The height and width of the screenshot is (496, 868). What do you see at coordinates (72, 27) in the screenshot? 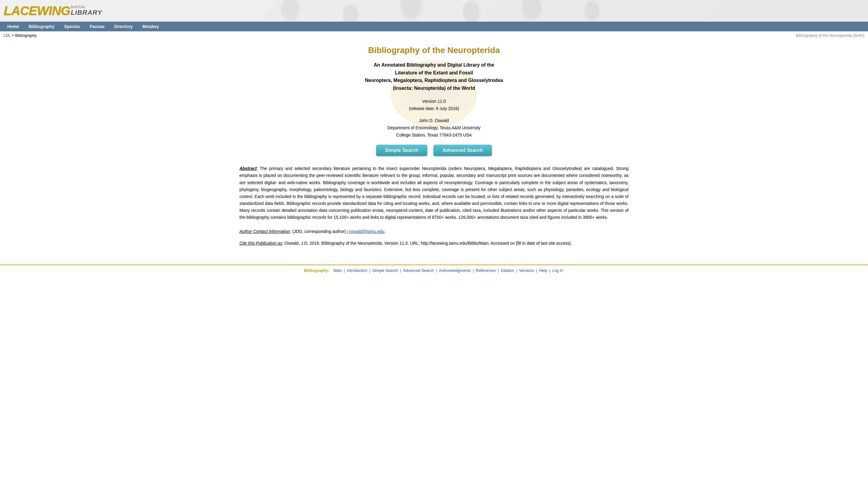
I see `nav-item-species: Species` at bounding box center [72, 27].